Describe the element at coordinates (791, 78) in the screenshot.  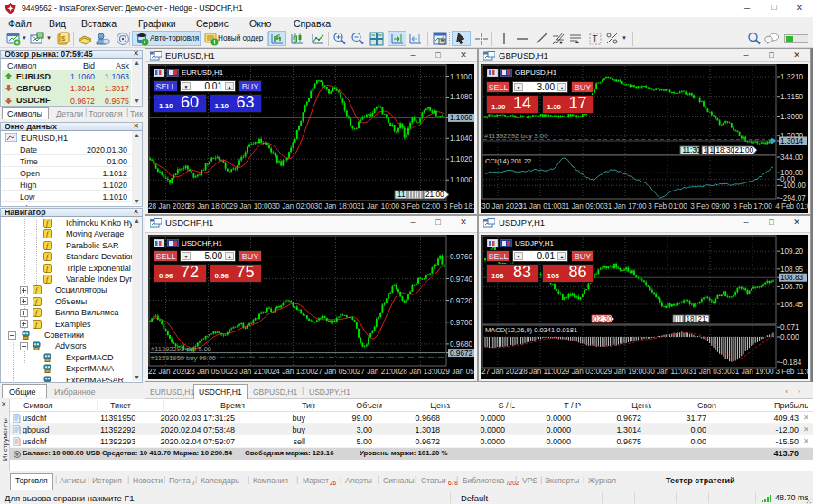
I see `svg-text: 1.3210` at that location.